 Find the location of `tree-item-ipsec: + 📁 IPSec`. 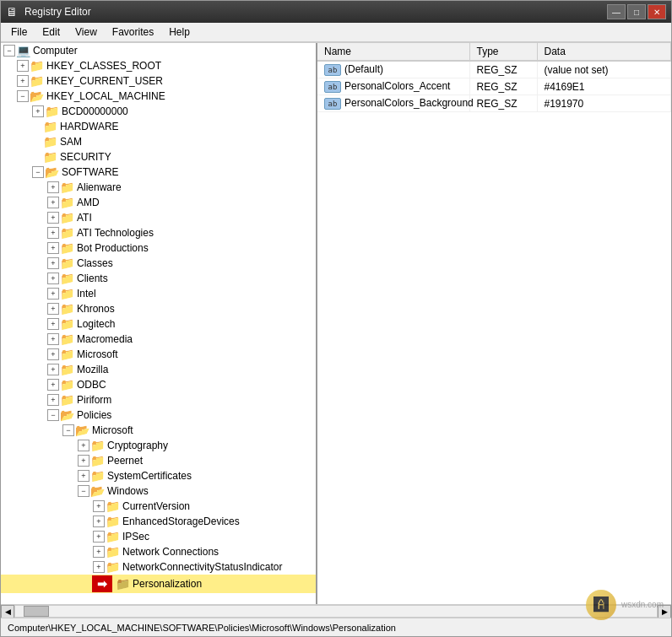

tree-item-ipsec: + 📁 IPSec is located at coordinates (159, 537).